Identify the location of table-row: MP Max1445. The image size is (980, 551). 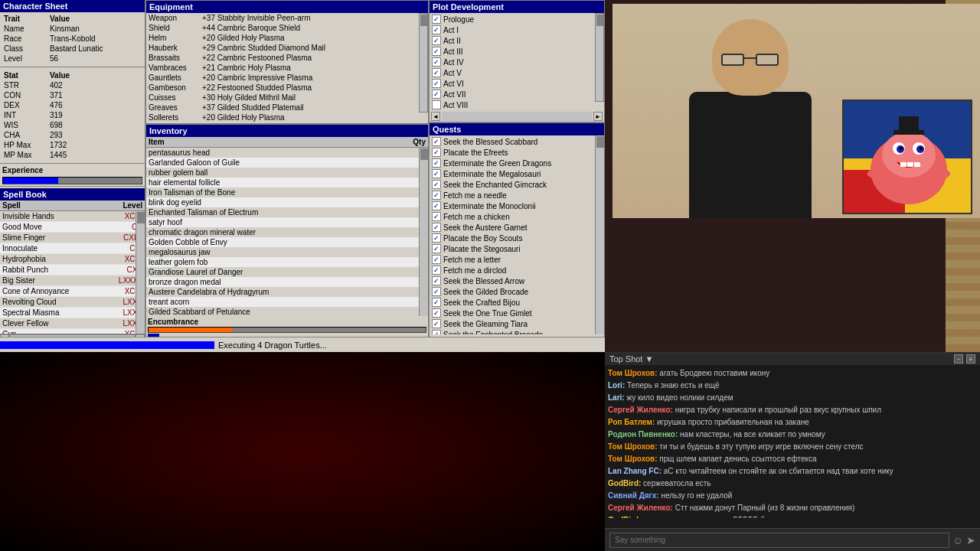
(72, 155).